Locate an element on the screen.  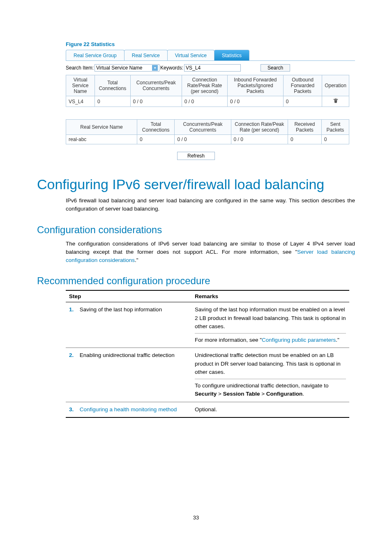
trash-icon is located at coordinates (336, 101).